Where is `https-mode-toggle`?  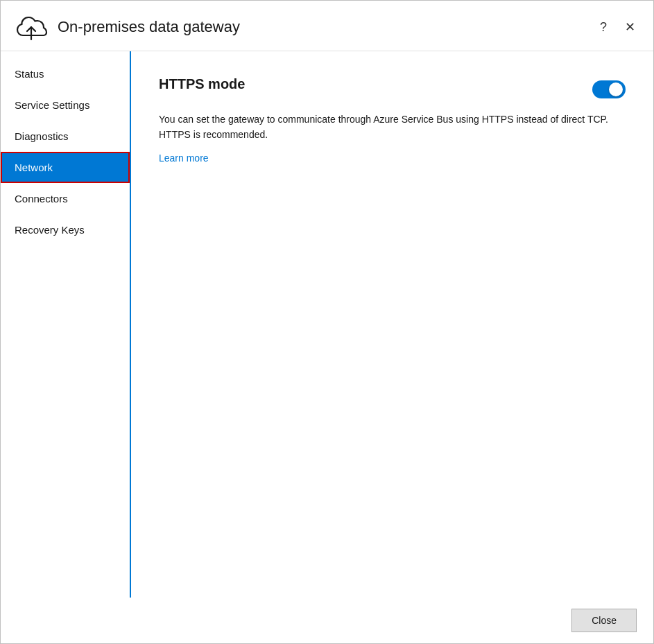 https-mode-toggle is located at coordinates (609, 89).